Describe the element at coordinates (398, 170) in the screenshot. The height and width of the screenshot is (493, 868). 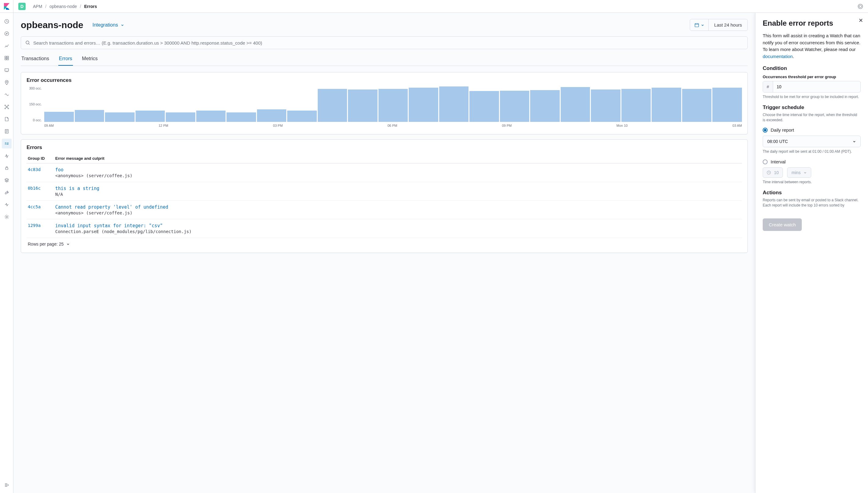
I see `error-message: foo` at that location.